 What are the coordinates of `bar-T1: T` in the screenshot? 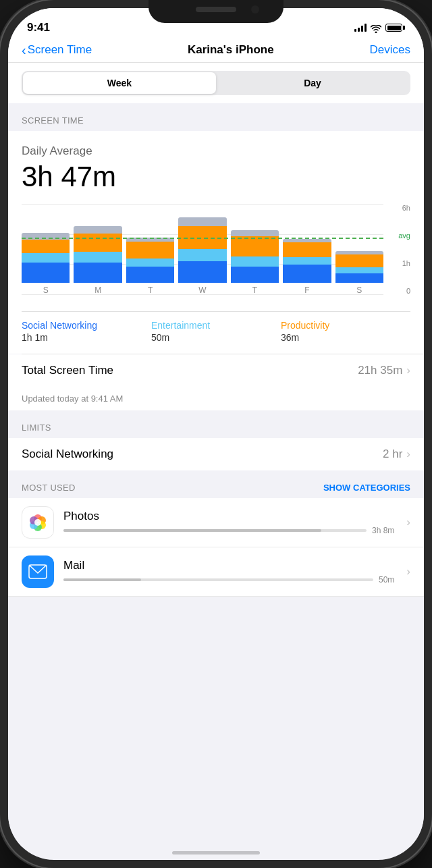 It's located at (150, 250).